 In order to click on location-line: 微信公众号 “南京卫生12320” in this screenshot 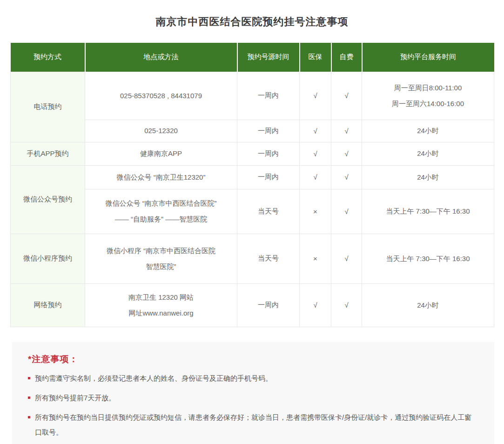, I will do `click(161, 177)`.